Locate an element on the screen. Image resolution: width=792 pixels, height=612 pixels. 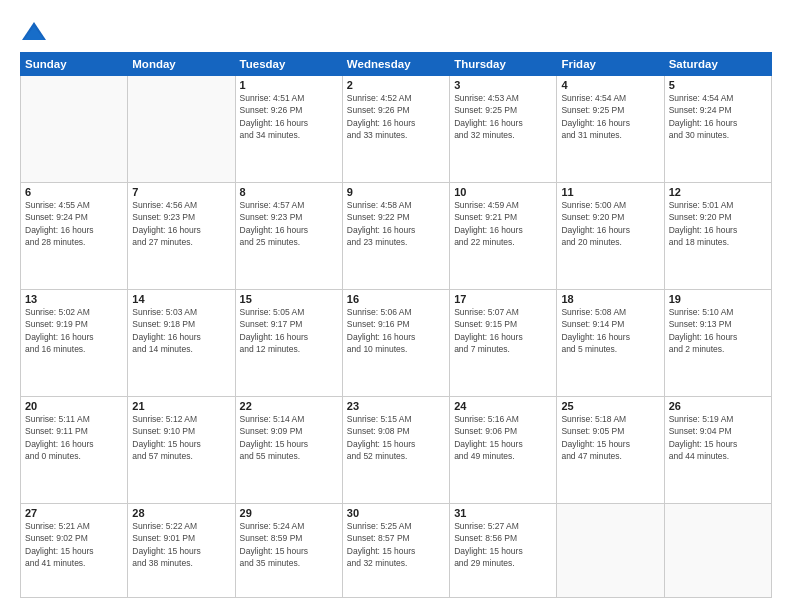
calendar-cell: 13Sunrise: 5:02 AM Sunset: 9:19 PM Dayli… is located at coordinates (74, 344).